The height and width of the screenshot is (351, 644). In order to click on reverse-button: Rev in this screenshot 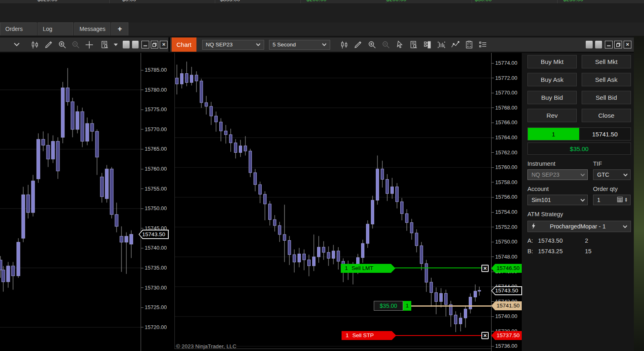, I will do `click(552, 116)`.